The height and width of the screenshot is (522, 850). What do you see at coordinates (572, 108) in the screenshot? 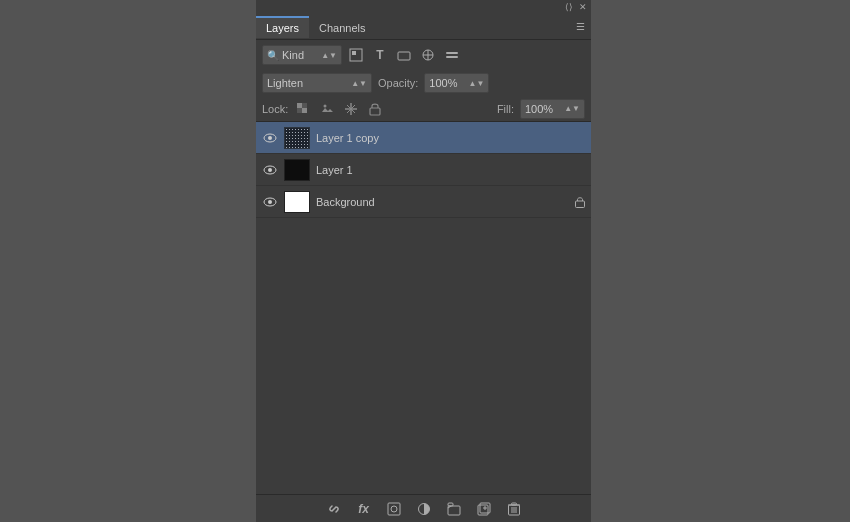
I see `fill-arrow: ▲▼` at bounding box center [572, 108].